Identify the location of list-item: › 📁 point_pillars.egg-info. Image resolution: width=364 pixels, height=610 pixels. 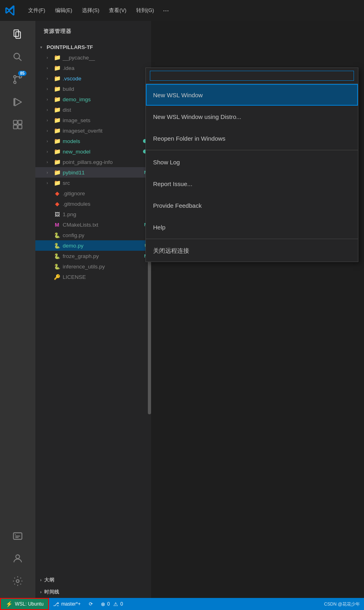
(93, 162).